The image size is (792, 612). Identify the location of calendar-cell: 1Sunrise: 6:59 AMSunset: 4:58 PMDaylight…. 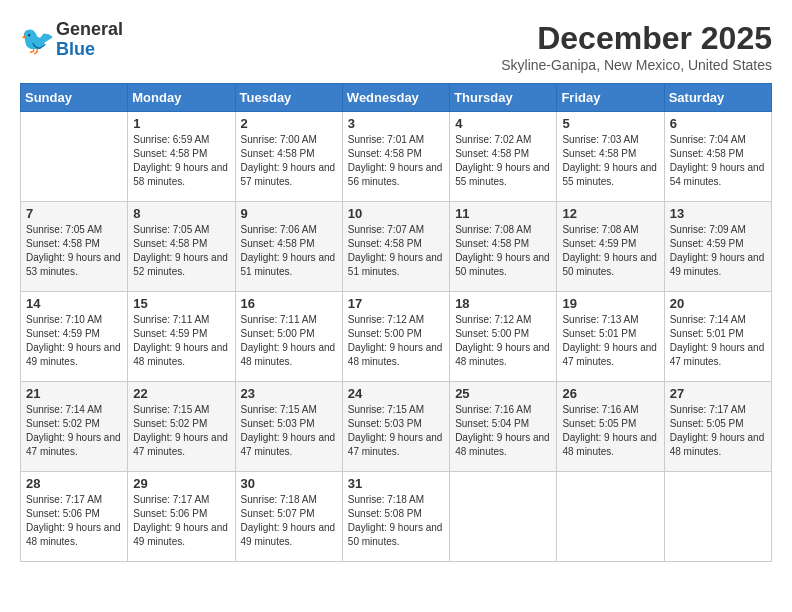
(182, 157).